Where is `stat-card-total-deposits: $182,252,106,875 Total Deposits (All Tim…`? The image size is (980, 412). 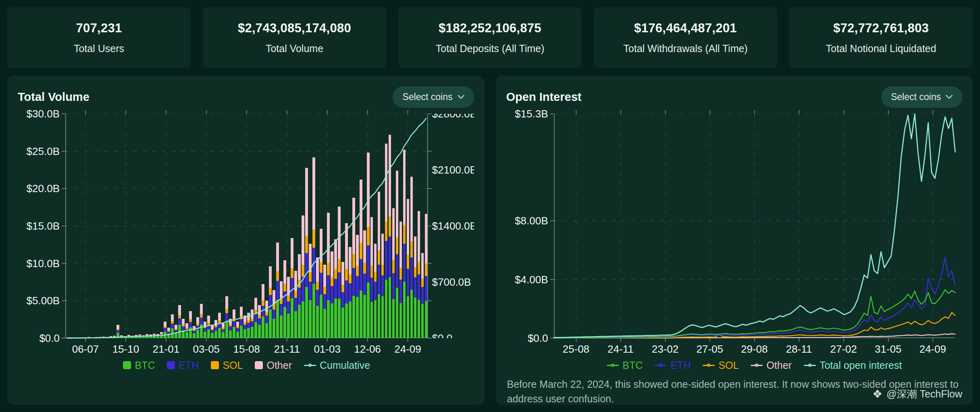
stat-card-total-deposits: $182,252,106,875 Total Deposits (All Tim… is located at coordinates (490, 38).